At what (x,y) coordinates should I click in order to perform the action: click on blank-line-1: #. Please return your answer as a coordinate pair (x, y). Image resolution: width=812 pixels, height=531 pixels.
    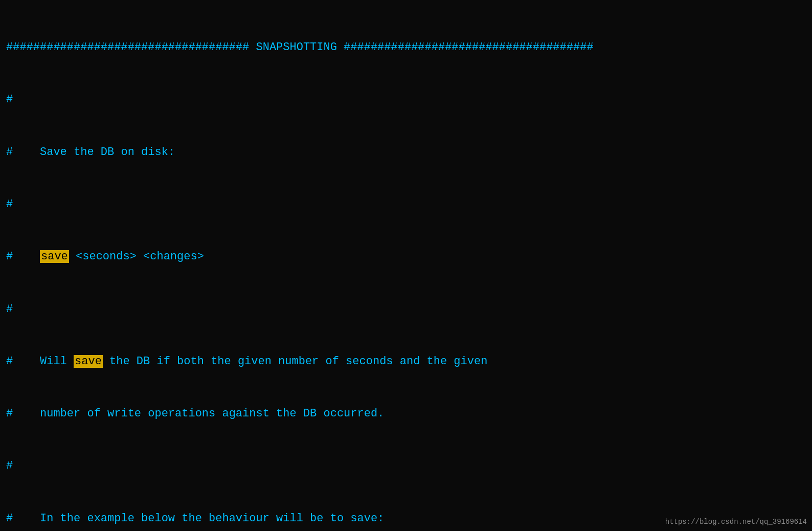
    Looking at the image, I should click on (406, 100).